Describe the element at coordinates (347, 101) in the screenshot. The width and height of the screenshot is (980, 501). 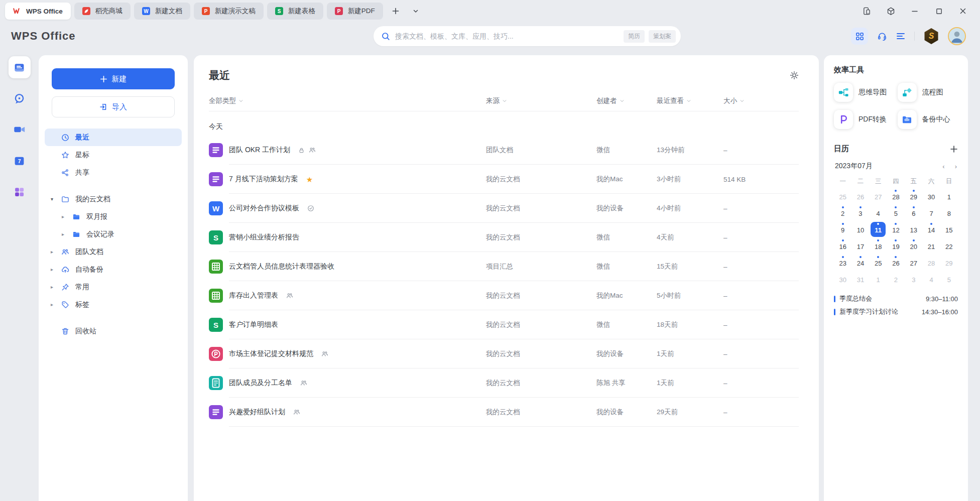
I see `filter-全部类型: 全部类型` at that location.